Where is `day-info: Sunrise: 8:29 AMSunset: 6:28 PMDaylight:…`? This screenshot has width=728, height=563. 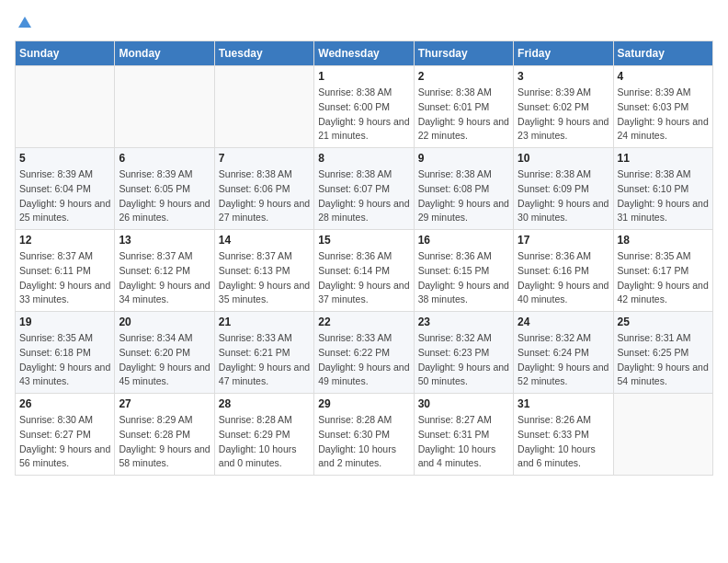 day-info: Sunrise: 8:29 AMSunset: 6:28 PMDaylight:… is located at coordinates (164, 442).